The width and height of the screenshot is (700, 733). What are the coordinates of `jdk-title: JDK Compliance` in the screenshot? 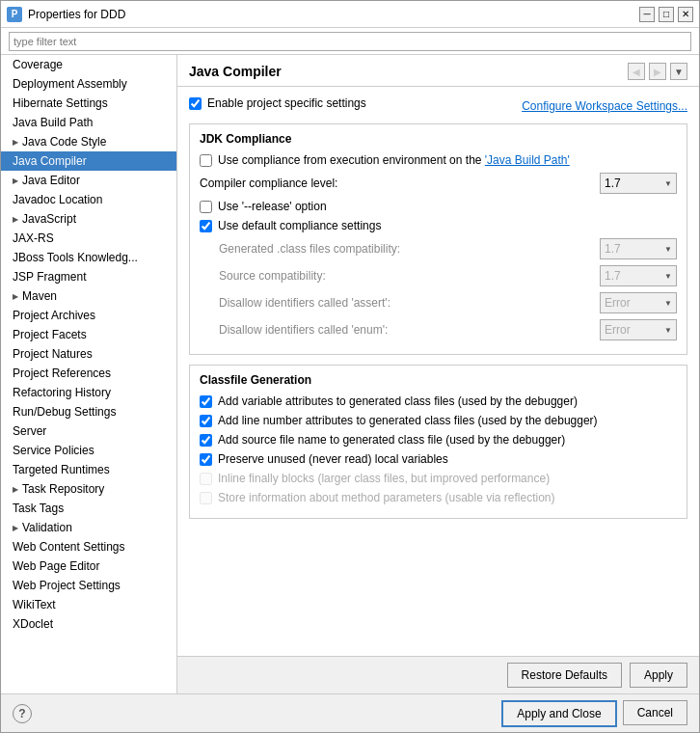 It's located at (438, 139).